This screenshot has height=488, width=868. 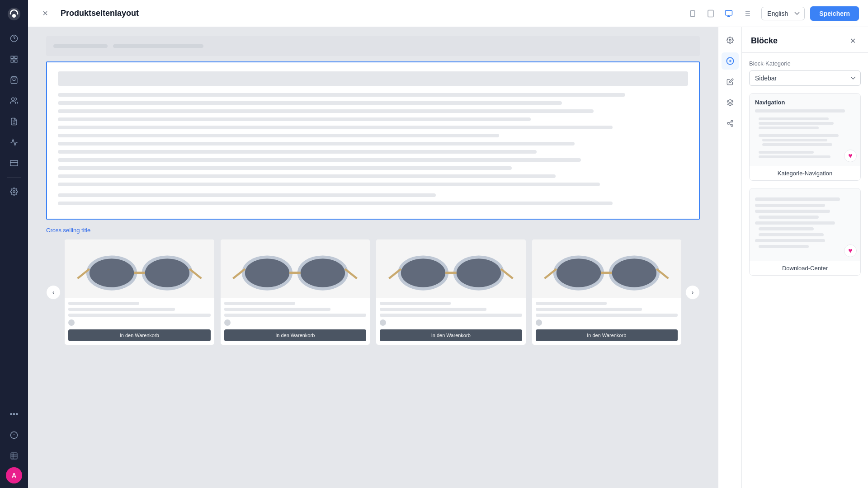 What do you see at coordinates (693, 14) in the screenshot?
I see `device-mobile-icon` at bounding box center [693, 14].